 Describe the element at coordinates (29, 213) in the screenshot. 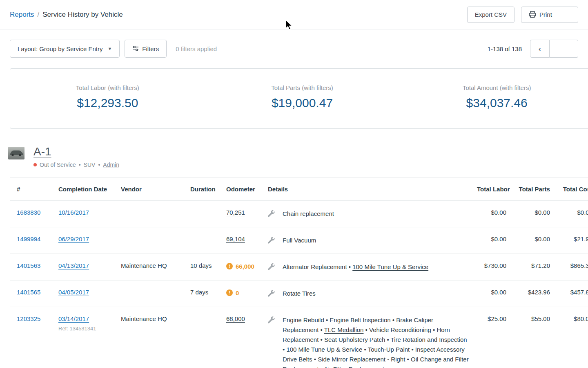

I see `entry-number-link: 1683830` at that location.